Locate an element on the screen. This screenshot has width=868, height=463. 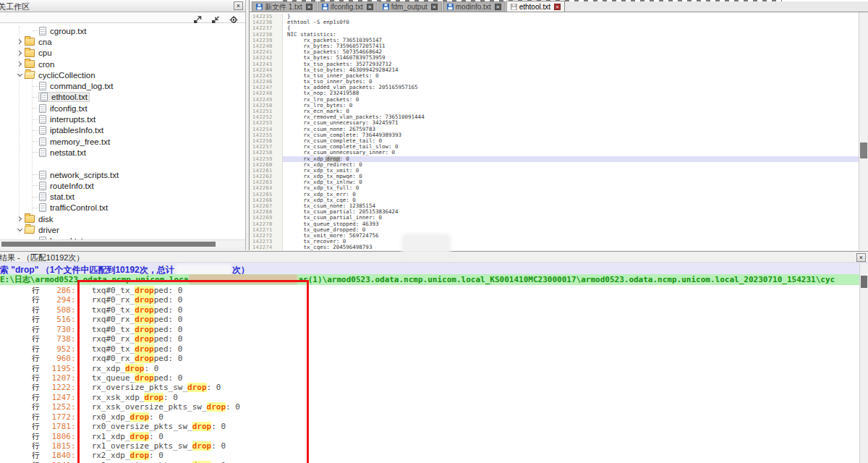
code-line: 142260 rx_xdp_redirect: 0 is located at coordinates (554, 165).